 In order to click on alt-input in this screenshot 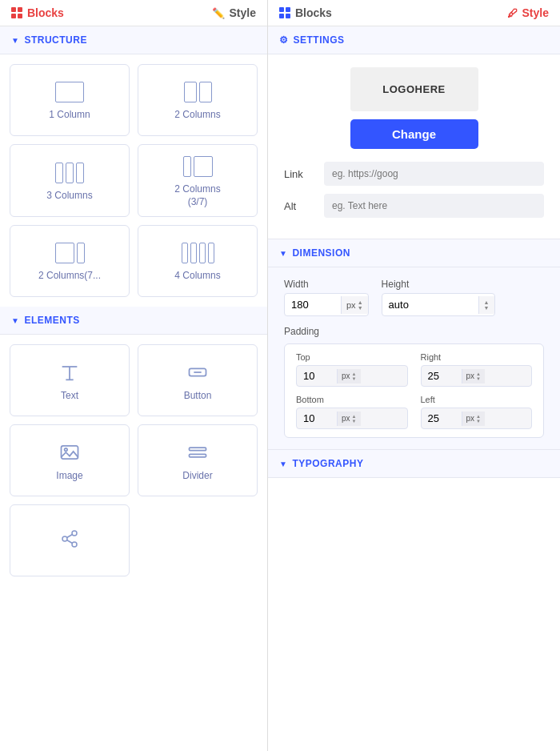, I will do `click(434, 206)`.